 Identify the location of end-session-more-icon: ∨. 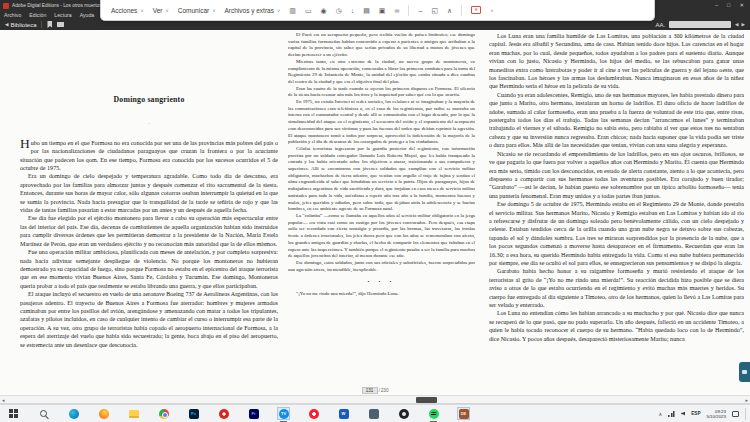
(492, 10).